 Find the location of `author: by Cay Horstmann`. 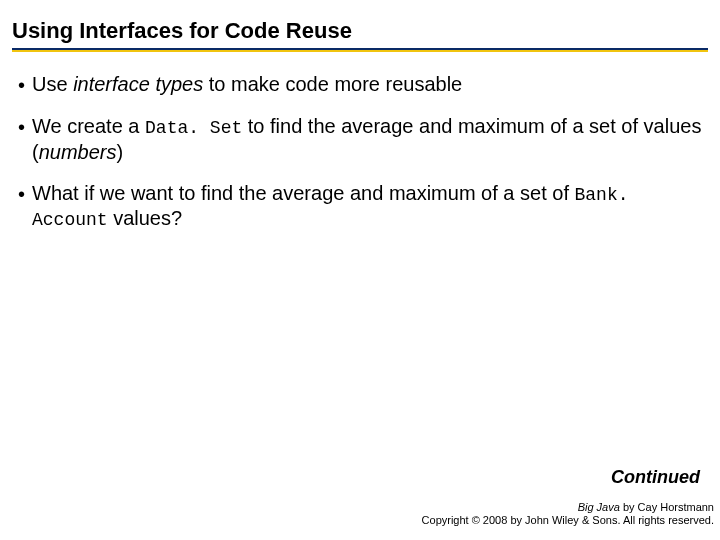

author: by Cay Horstmann is located at coordinates (667, 507).